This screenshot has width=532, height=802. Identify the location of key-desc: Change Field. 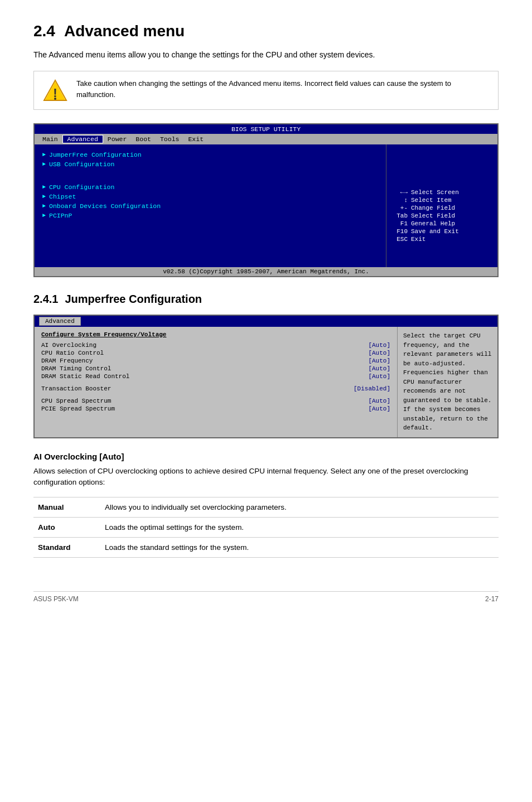
(433, 208).